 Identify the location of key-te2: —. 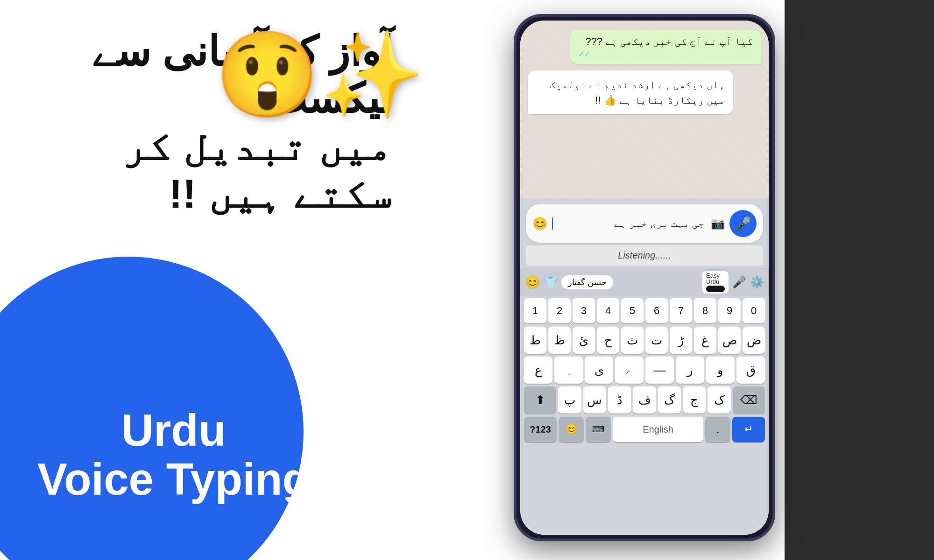
(659, 370).